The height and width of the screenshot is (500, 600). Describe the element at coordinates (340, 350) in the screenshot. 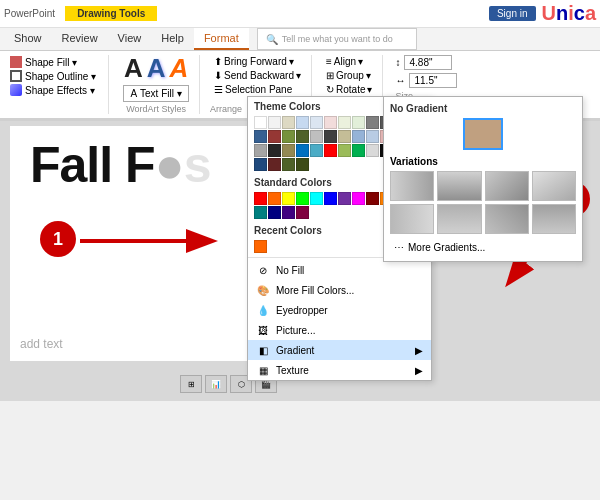

I see `gradient-item: ◧ Gradient ▶` at that location.